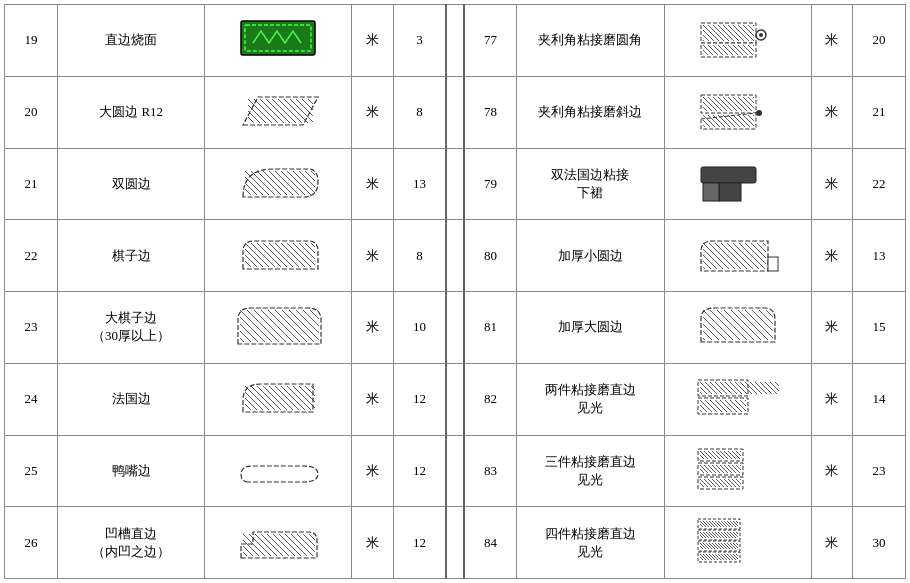  What do you see at coordinates (490, 41) in the screenshot?
I see `row-num-right-0: 77` at bounding box center [490, 41].